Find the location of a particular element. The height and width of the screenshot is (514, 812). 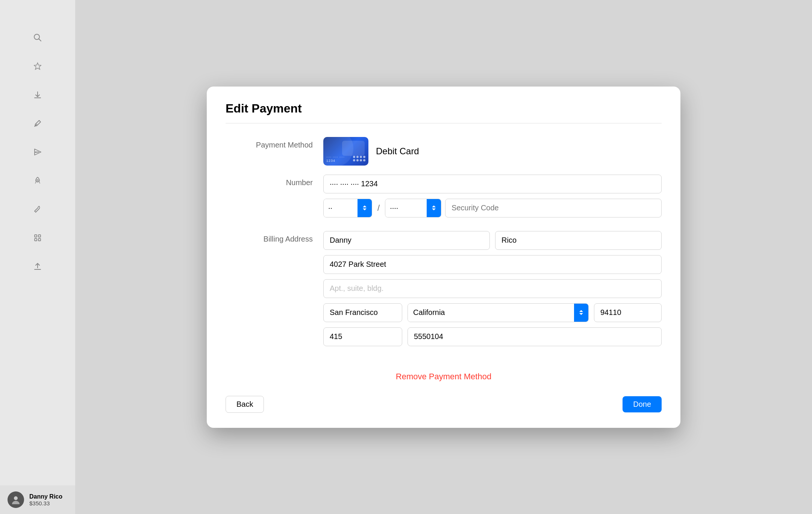

card-number-dots: ···· ···· ···· 1234 is located at coordinates (340, 159).